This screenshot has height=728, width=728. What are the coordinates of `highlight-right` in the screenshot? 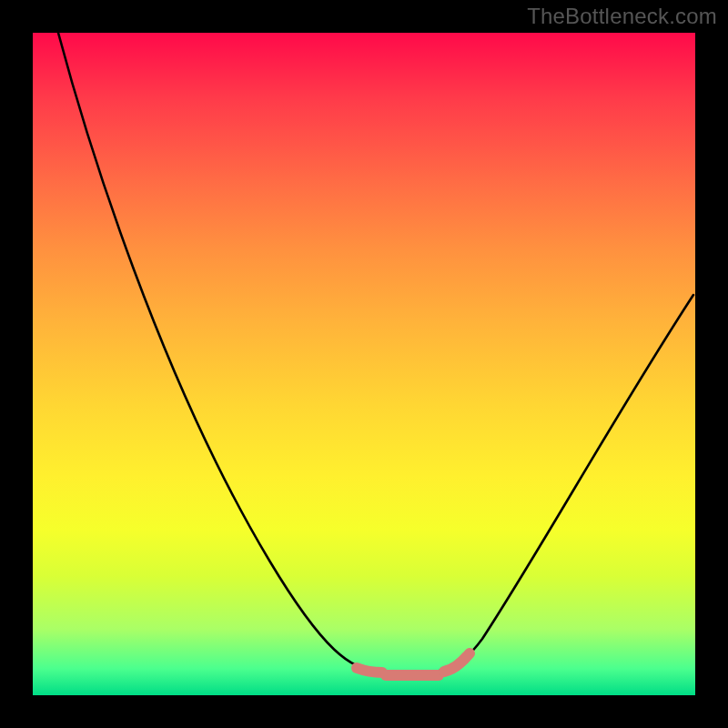 It's located at (457, 662).